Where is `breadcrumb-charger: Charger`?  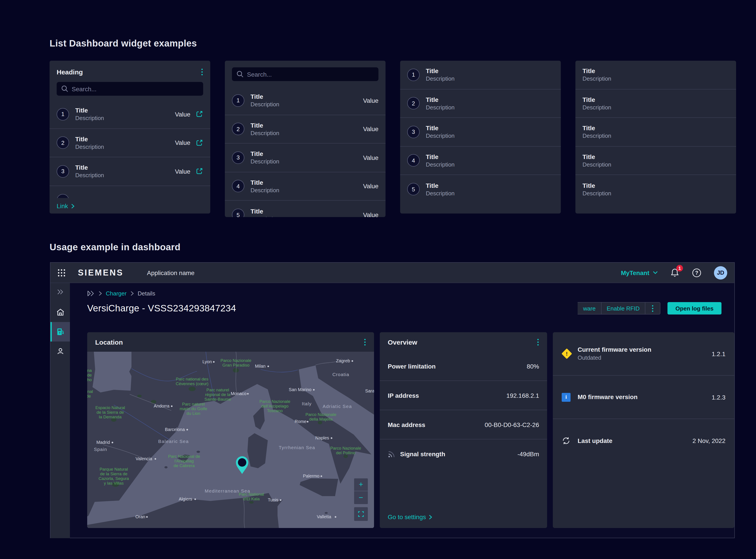 breadcrumb-charger: Charger is located at coordinates (116, 293).